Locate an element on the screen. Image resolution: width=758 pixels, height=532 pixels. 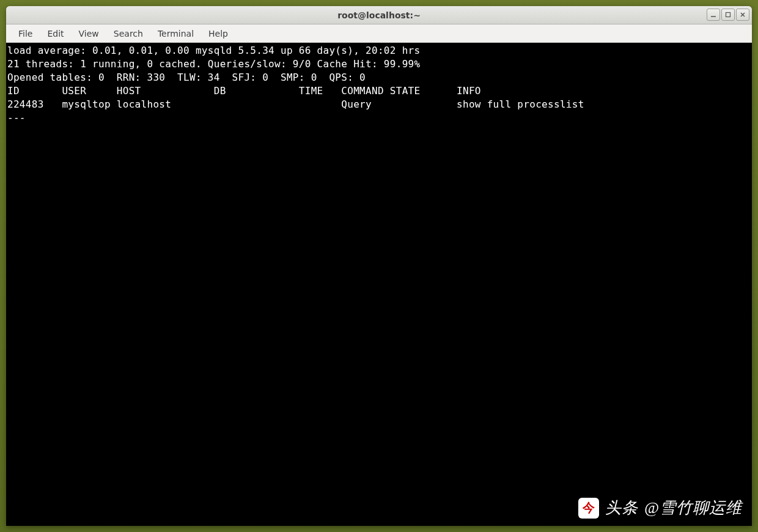
close-icon is located at coordinates (743, 15).